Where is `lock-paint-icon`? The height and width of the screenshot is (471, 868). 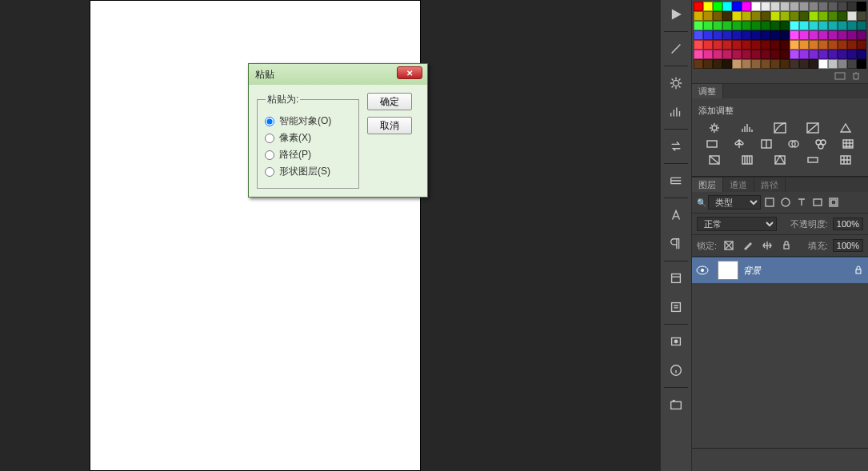
lock-paint-icon is located at coordinates (748, 245).